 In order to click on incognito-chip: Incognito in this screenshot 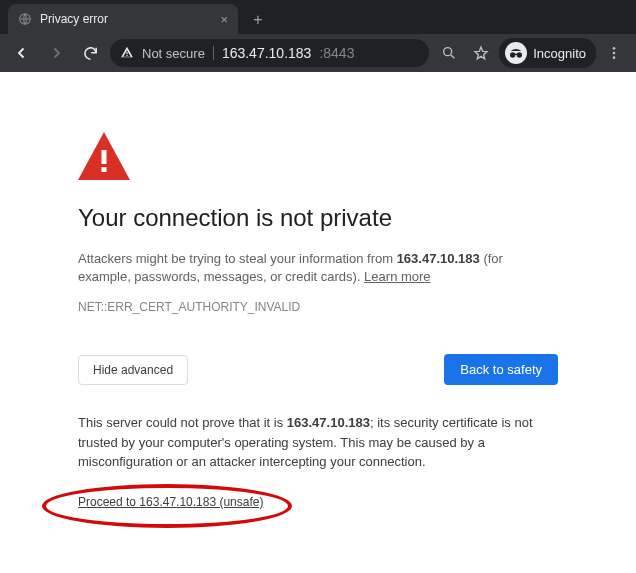, I will do `click(548, 53)`.